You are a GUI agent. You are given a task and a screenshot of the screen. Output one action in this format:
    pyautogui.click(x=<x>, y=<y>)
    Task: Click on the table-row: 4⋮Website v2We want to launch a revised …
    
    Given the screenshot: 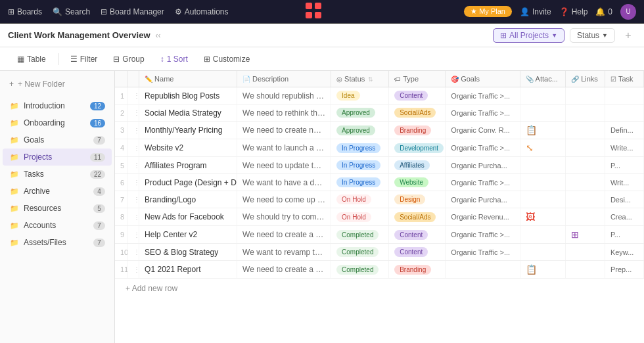 What is the action you would take?
    pyautogui.click(x=380, y=149)
    